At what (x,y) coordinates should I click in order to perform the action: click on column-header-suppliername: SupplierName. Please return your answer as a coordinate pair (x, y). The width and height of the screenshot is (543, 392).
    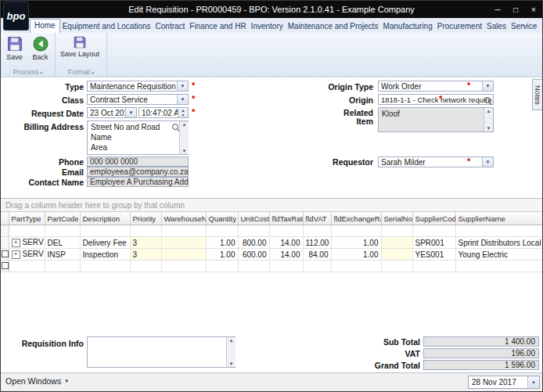
    Looking at the image, I should click on (499, 219).